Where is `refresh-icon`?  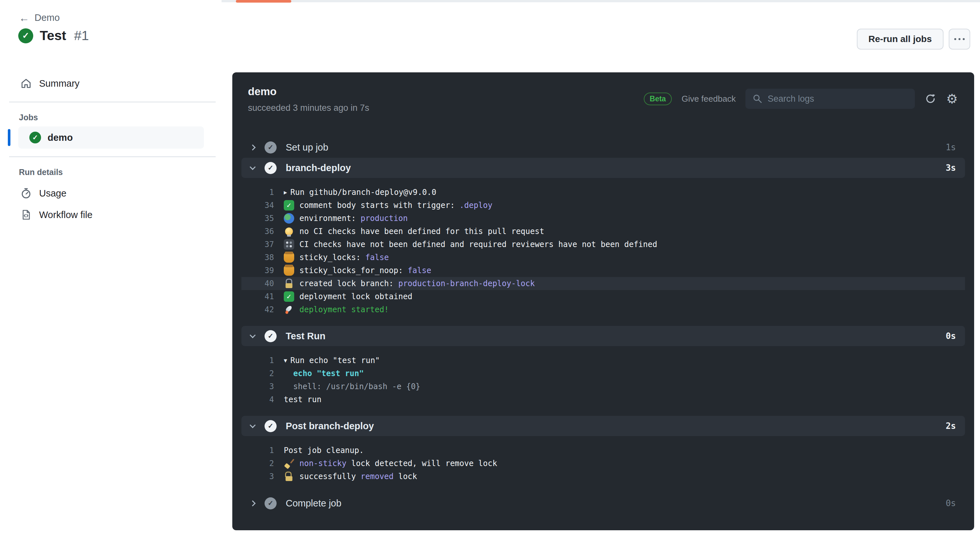
refresh-icon is located at coordinates (930, 99).